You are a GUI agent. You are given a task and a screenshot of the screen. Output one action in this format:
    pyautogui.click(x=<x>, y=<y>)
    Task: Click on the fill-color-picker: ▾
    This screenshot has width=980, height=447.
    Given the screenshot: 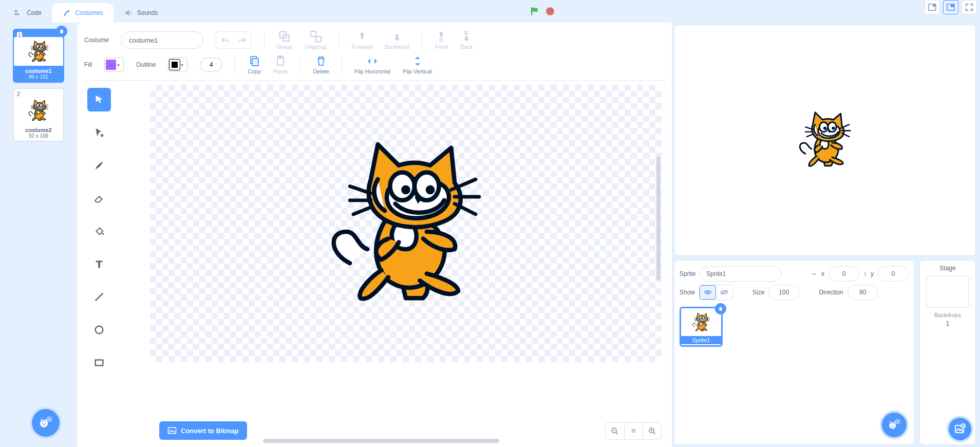 What is the action you would take?
    pyautogui.click(x=114, y=65)
    